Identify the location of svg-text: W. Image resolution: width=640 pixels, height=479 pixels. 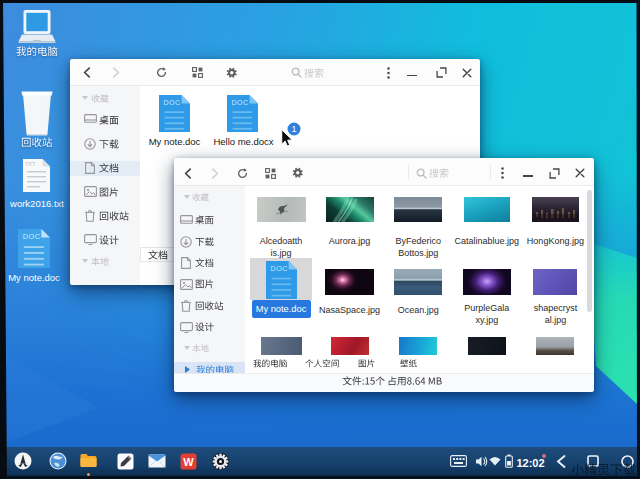
(188, 461).